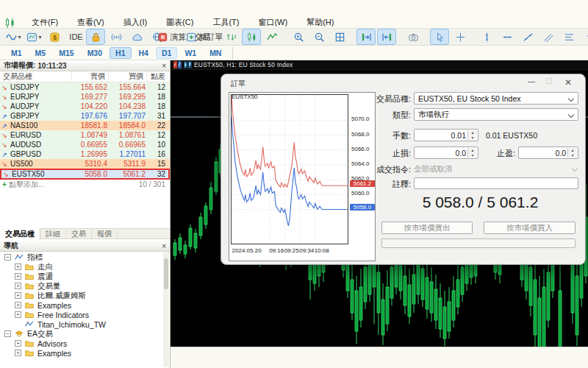  Describe the element at coordinates (85, 184) in the screenshot. I see `market-watch-add-row: + 點擊添加... 10 / 301` at that location.